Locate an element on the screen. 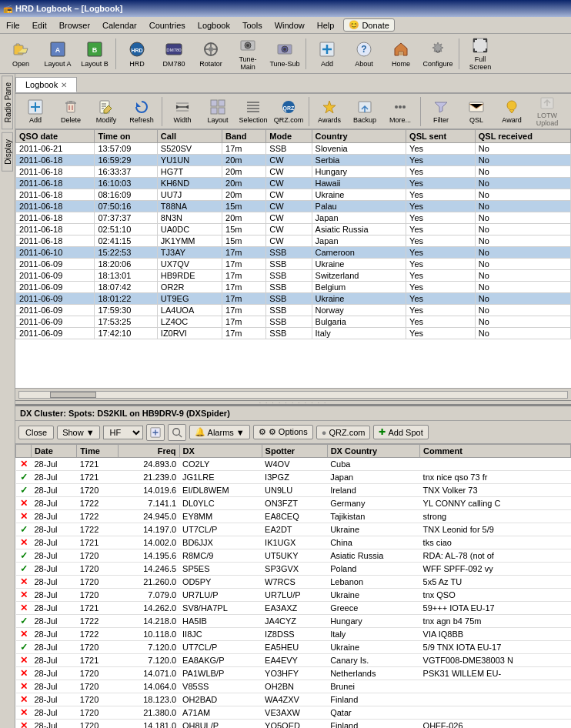 The width and height of the screenshot is (571, 728). h-scrollbar-thumb is located at coordinates (73, 395).